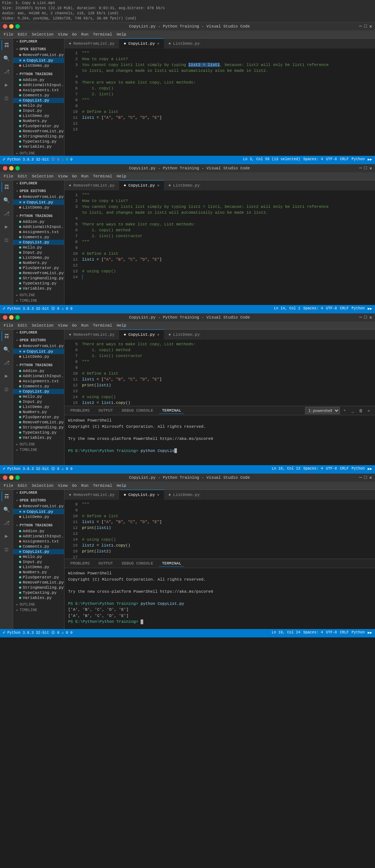 The width and height of the screenshot is (375, 868). I want to click on f-type-3: TypeCasting.py, so click(39, 433).